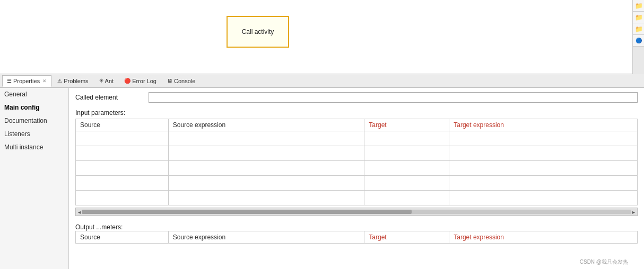 Image resolution: width=644 pixels, height=269 pixels. What do you see at coordinates (107, 81) in the screenshot?
I see `tab-ant: ✳ Ant` at bounding box center [107, 81].